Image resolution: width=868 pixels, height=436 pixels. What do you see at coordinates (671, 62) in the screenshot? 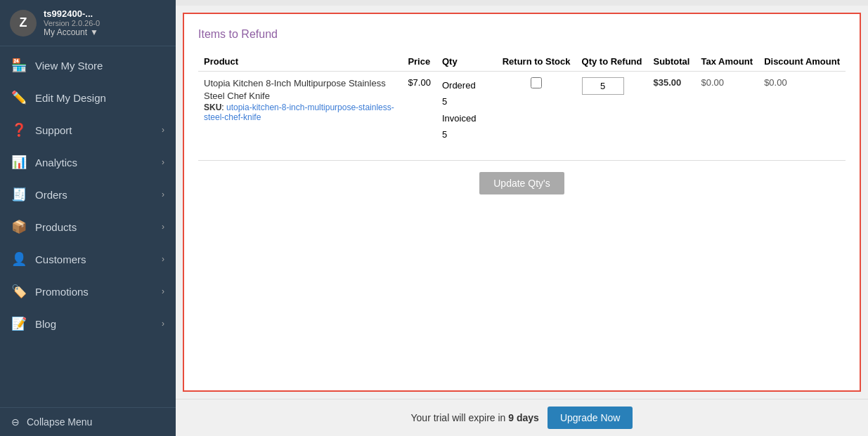
I see `col-subtotal: Subtotal` at bounding box center [671, 62].